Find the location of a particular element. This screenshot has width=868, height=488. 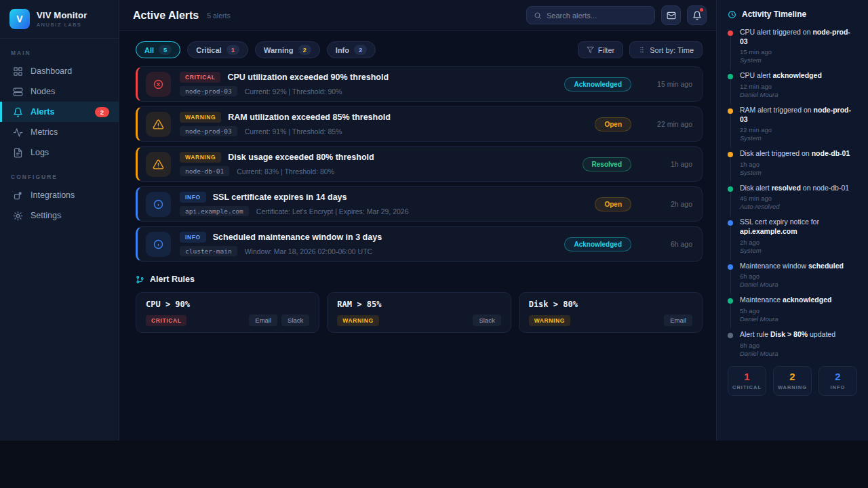

timeline-text-pre: Alert rule is located at coordinates (755, 334).